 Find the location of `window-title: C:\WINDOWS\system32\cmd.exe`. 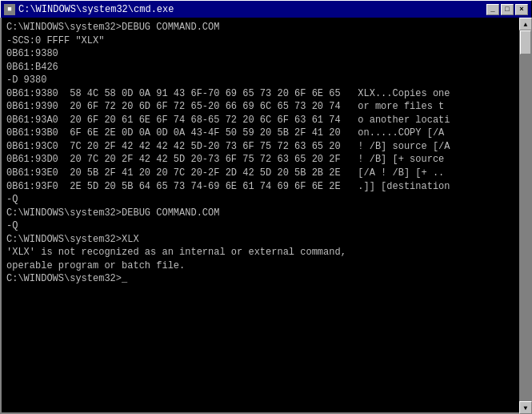

window-title: C:\WINDOWS\system32\cmd.exe is located at coordinates (96, 10).